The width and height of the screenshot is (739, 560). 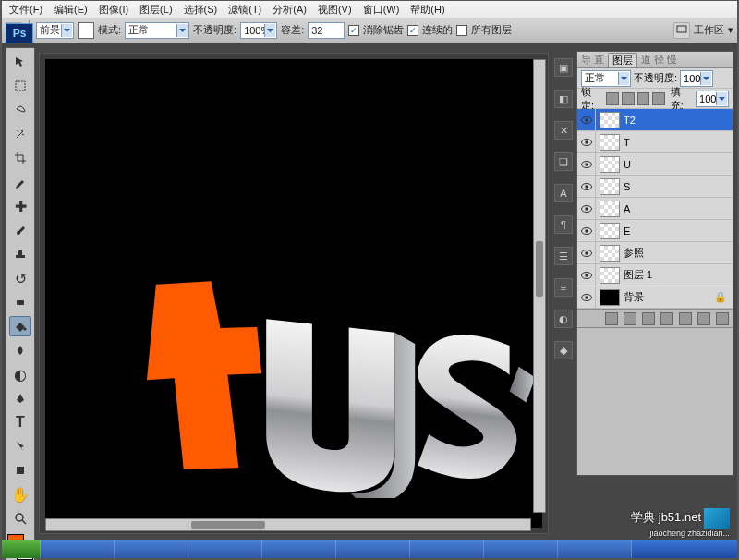 I want to click on layer-row: 图层 1, so click(x=655, y=275).